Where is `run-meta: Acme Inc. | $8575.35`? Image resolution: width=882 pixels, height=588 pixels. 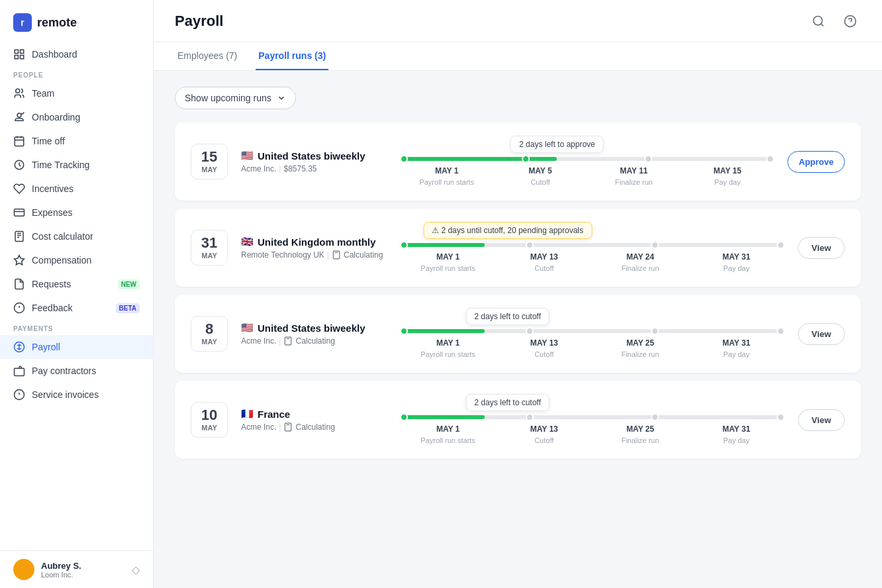
run-meta: Acme Inc. | $8575.35 is located at coordinates (314, 169).